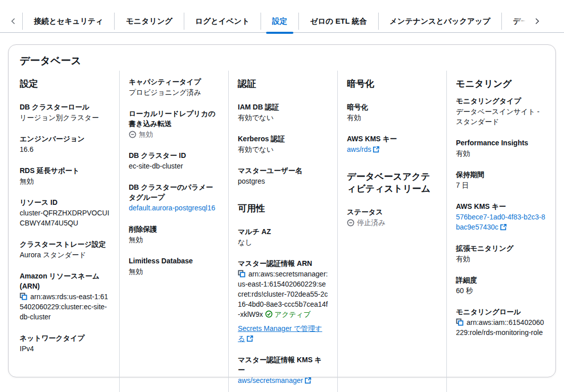 The width and height of the screenshot is (564, 392). I want to click on field-limitless-database: Limitless Database 無効, so click(174, 266).